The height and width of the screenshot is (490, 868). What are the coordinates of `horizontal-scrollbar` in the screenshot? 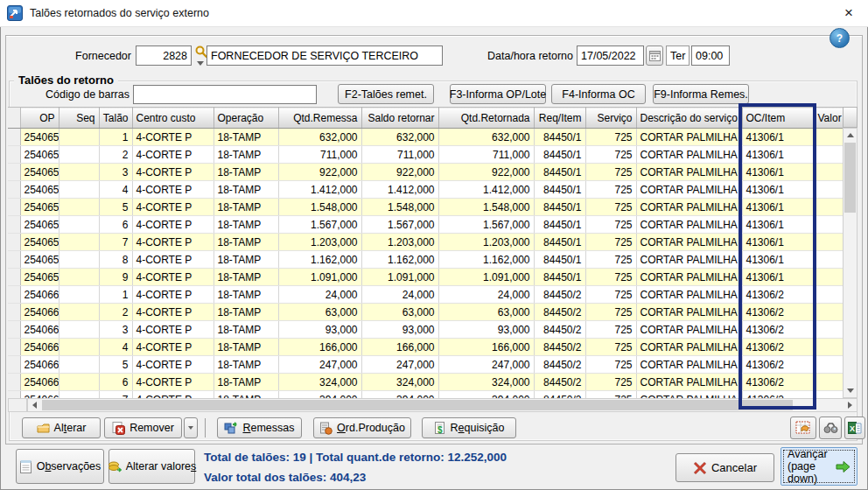 It's located at (443, 405).